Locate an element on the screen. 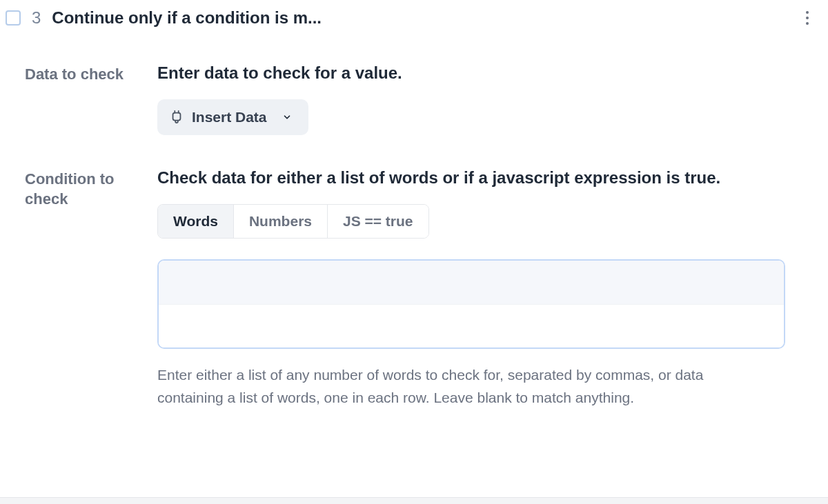 The width and height of the screenshot is (828, 504). insert-data-button: Insert Data is located at coordinates (233, 117).